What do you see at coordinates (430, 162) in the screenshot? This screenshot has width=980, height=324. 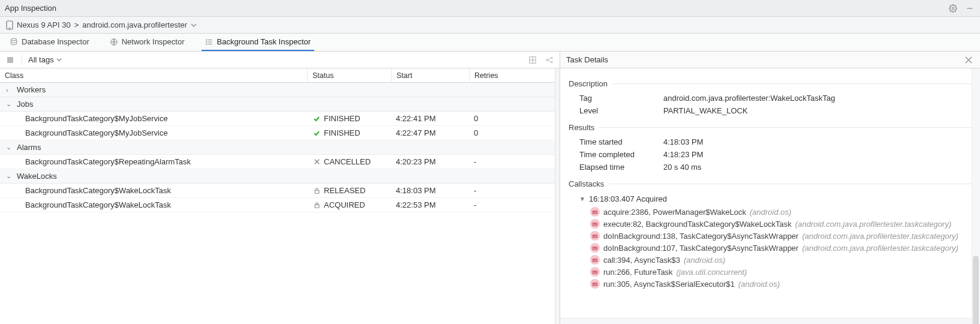 I see `cell-start: 4:20:23 PM` at bounding box center [430, 162].